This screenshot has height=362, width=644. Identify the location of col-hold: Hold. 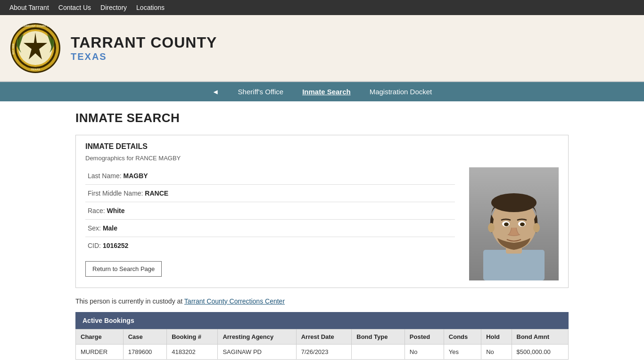
(496, 337).